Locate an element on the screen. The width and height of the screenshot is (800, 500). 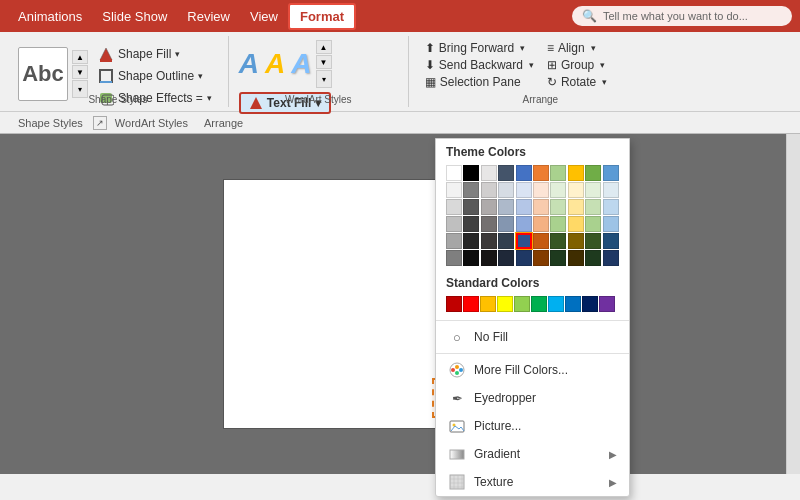
align-btn: ≡ Align ▾ is located at coordinates (602, 48).